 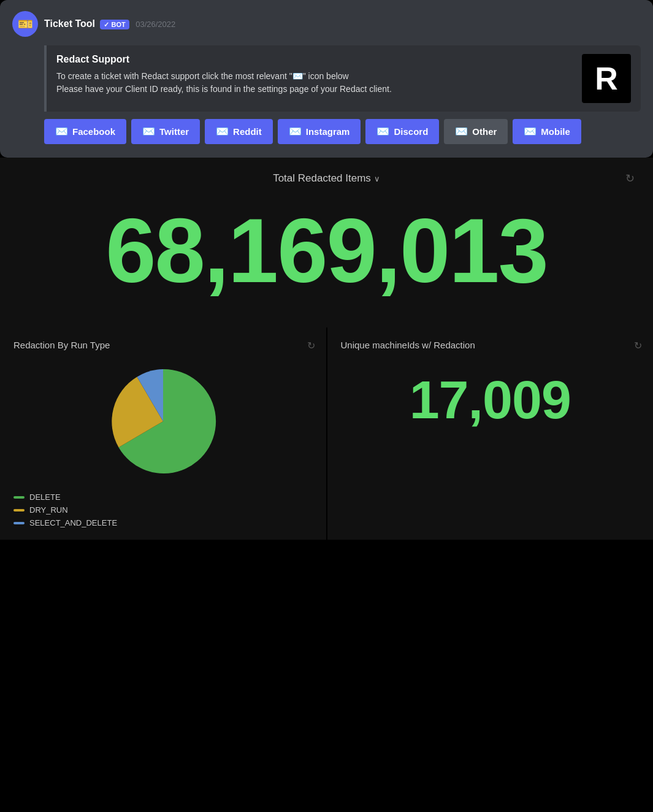 I want to click on pie-svg, so click(x=163, y=421).